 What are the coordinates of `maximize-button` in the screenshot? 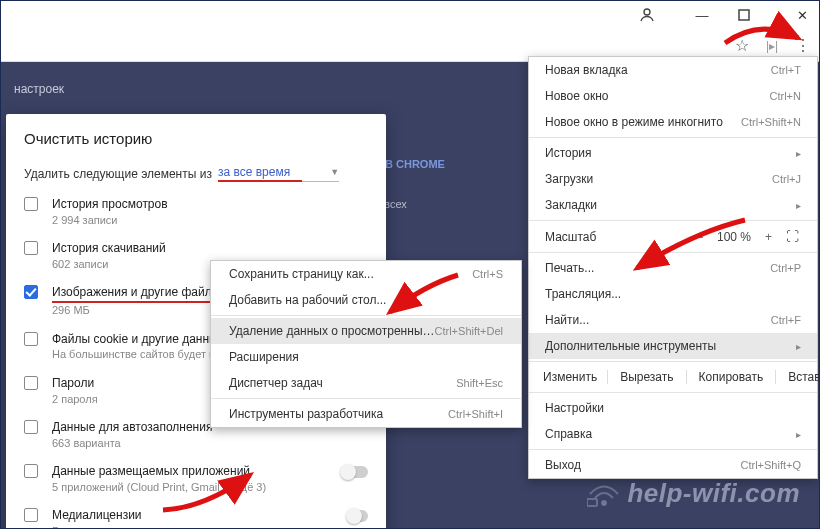 It's located at (752, 15).